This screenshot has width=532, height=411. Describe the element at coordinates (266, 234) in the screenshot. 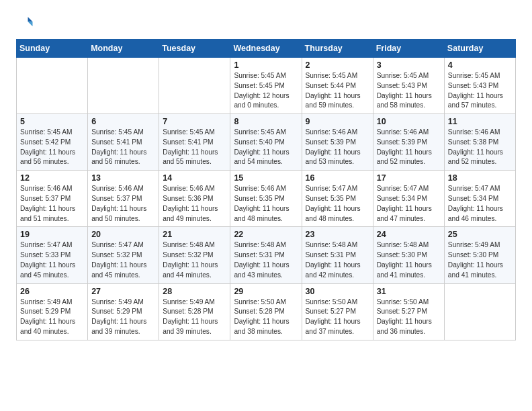

I see `day-number: 22` at that location.